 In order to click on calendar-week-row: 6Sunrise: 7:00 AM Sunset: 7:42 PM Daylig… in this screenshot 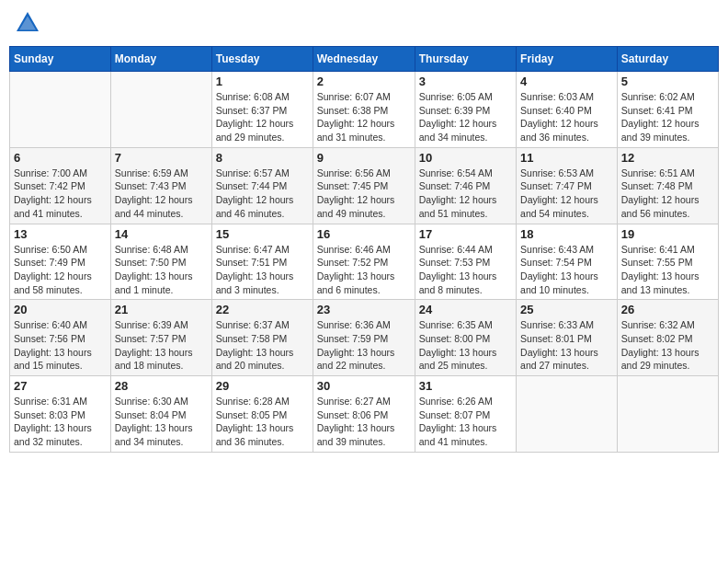, I will do `click(364, 186)`.